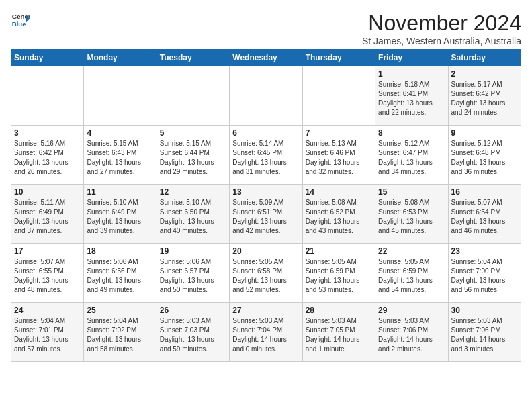 The height and width of the screenshot is (411, 532). I want to click on day-number: 25, so click(120, 310).